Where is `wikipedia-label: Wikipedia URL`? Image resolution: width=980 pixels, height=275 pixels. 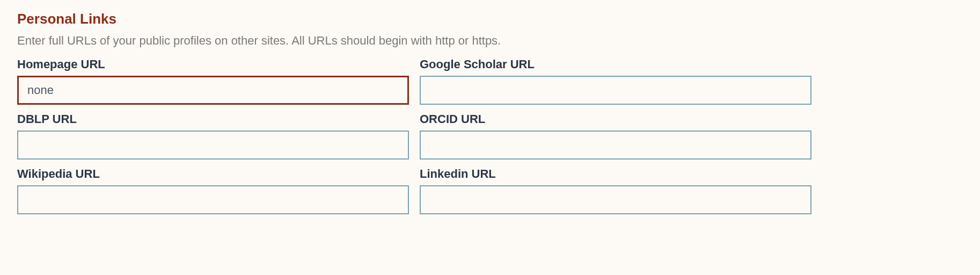 wikipedia-label: Wikipedia URL is located at coordinates (213, 174).